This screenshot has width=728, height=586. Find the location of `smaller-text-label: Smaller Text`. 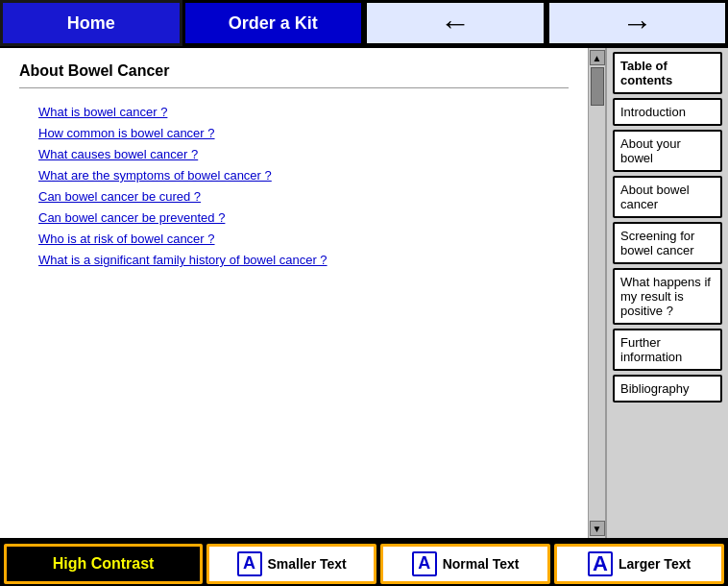

smaller-text-label: Smaller Text is located at coordinates (307, 564).